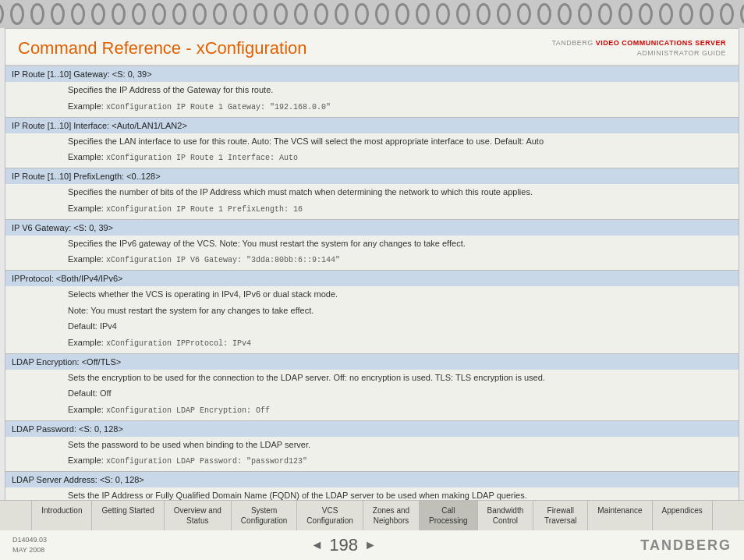 Image resolution: width=744 pixels, height=560 pixels. I want to click on nav-tab-firewall-traversal: FirewallTraversal, so click(561, 516).